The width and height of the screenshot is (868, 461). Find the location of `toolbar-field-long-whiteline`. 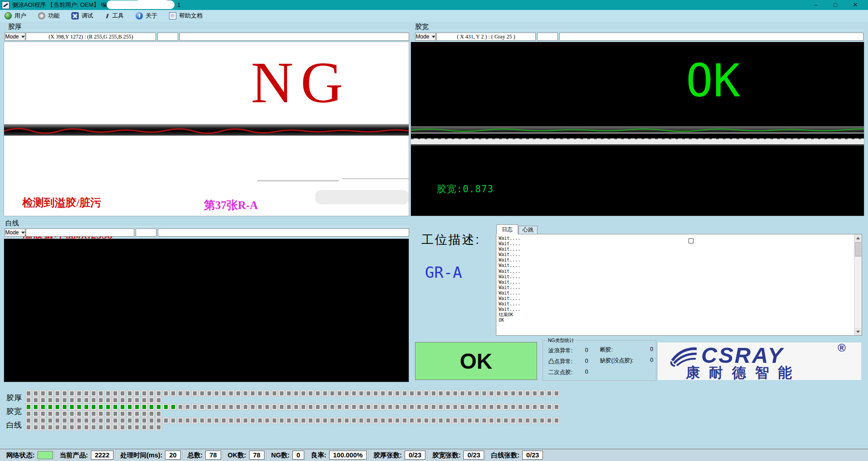

toolbar-field-long-whiteline is located at coordinates (283, 233).